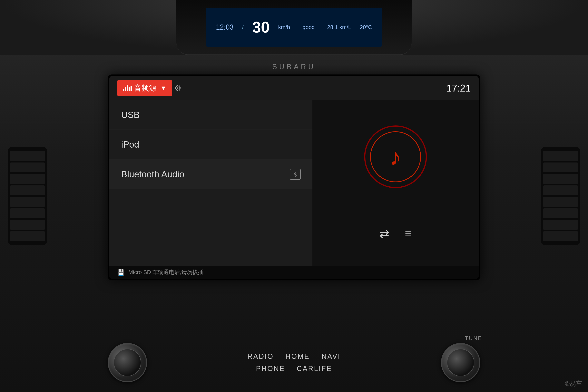  I want to click on cluster-info-right: 28.1 km/L, so click(339, 27).